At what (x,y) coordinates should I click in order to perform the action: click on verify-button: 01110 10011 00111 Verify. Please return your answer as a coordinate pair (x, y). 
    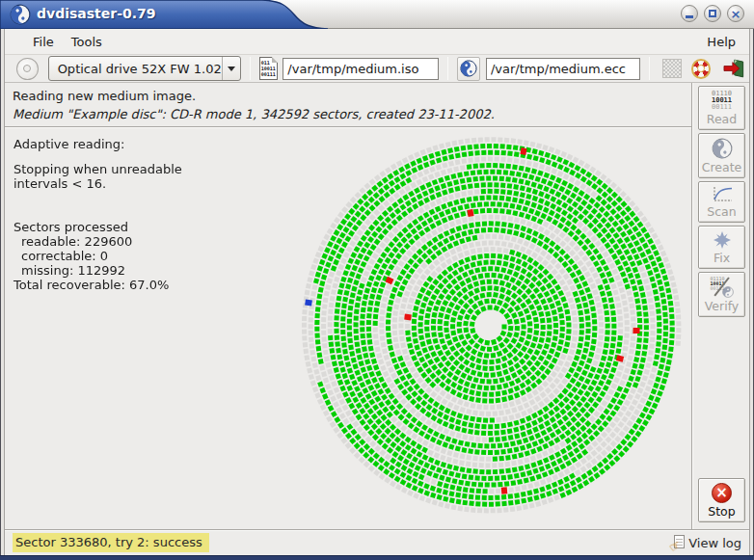
    Looking at the image, I should click on (721, 295).